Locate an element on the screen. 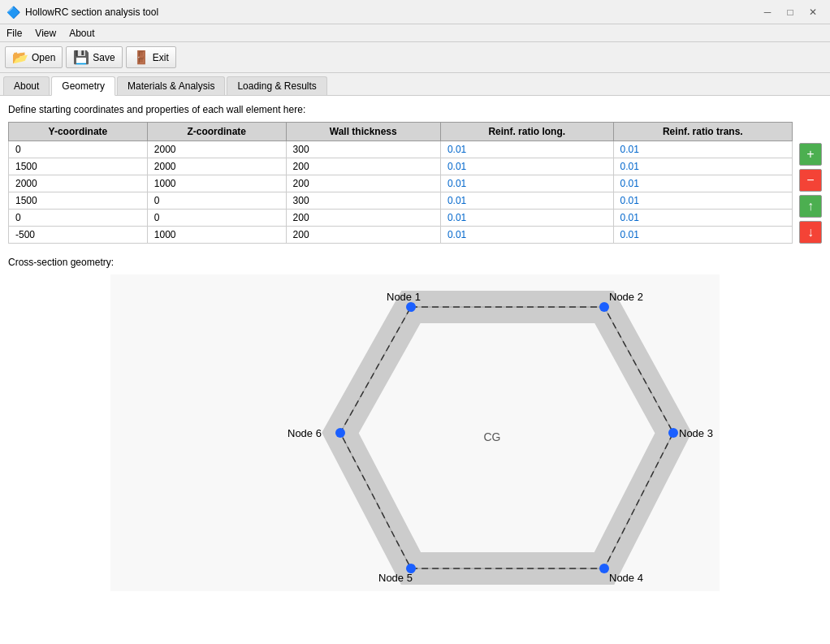 The height and width of the screenshot is (644, 830). table-row: 0 0 200 0.01 0.01 is located at coordinates (401, 218).